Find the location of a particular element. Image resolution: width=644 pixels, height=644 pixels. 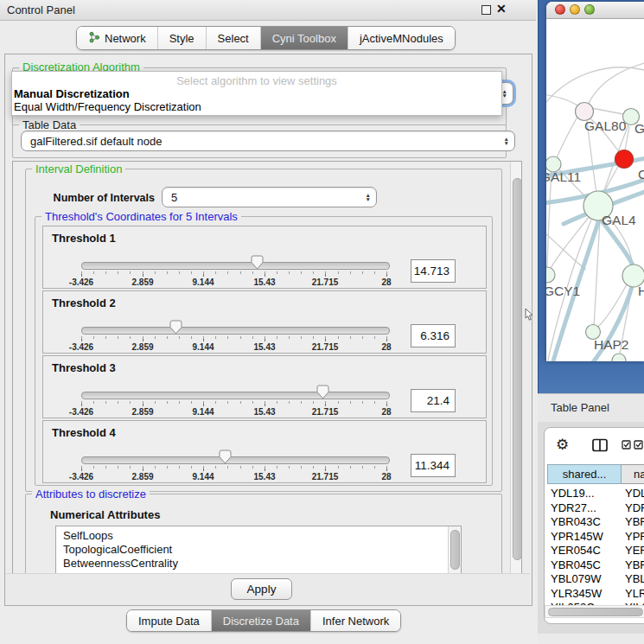

split-view-icon is located at coordinates (600, 445).